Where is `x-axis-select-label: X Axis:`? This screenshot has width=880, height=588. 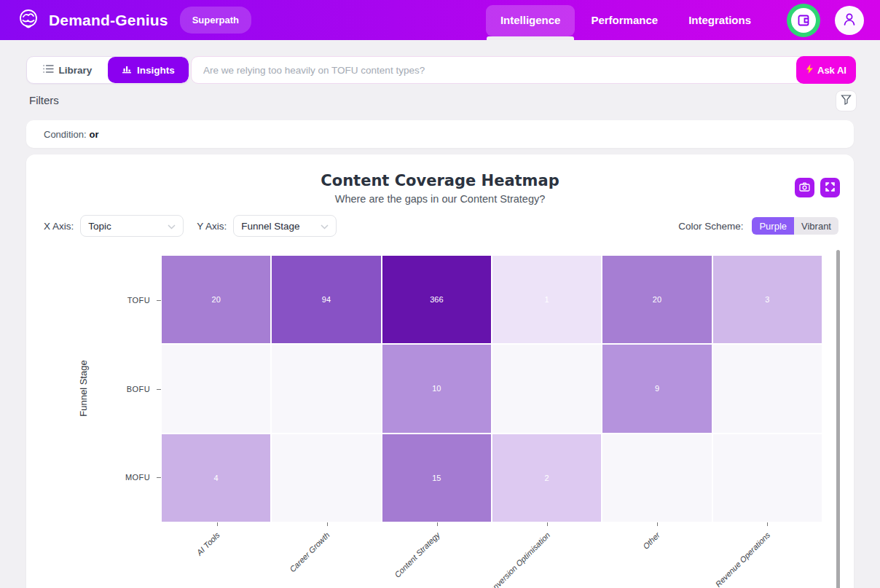 x-axis-select-label: X Axis: is located at coordinates (58, 226).